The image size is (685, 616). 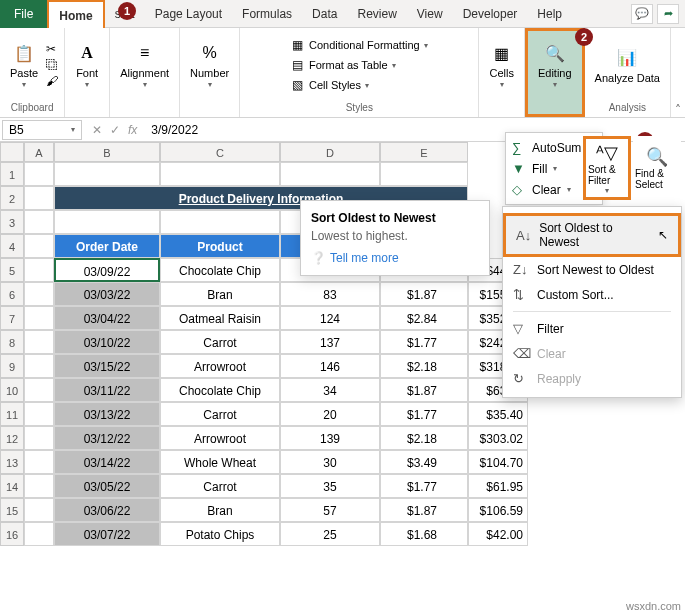 What do you see at coordinates (330, 390) in the screenshot?
I see `cell-qty: 34` at bounding box center [330, 390].